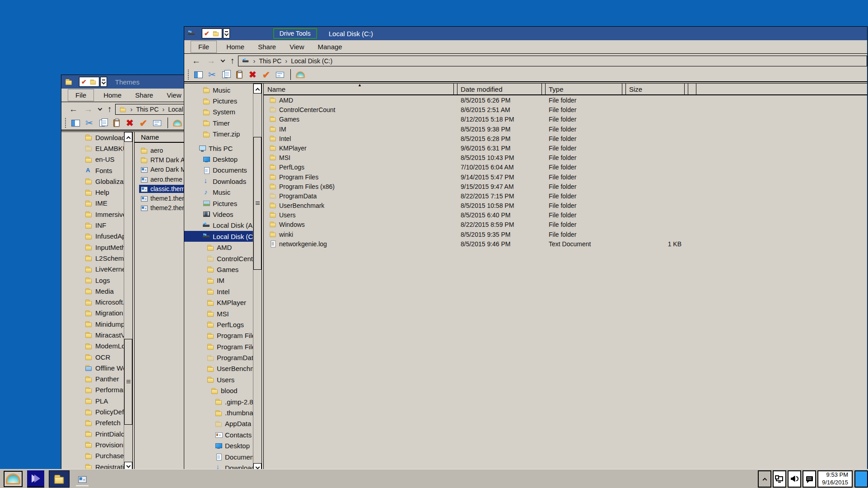  Describe the element at coordinates (835, 479) in the screenshot. I see `clock: 9:53 PM 9/16/2015` at that location.